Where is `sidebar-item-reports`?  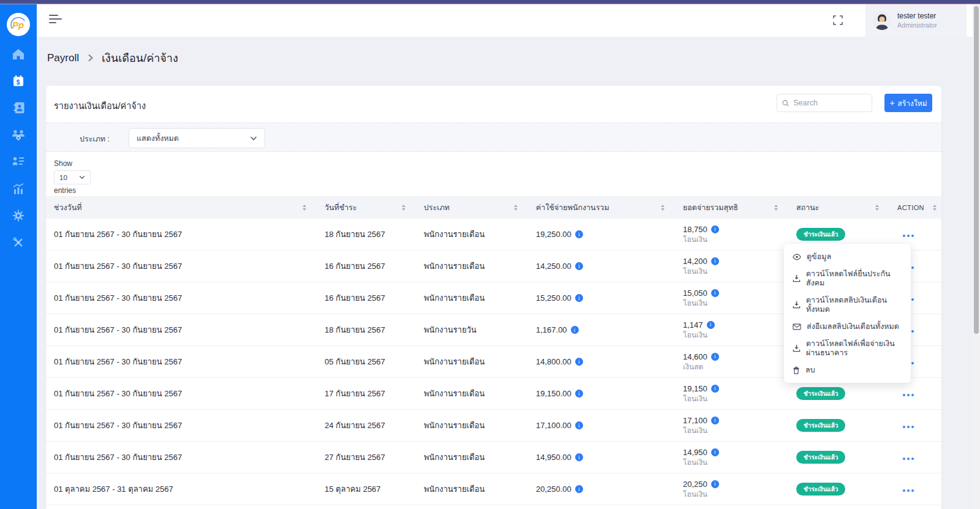 sidebar-item-reports is located at coordinates (18, 189).